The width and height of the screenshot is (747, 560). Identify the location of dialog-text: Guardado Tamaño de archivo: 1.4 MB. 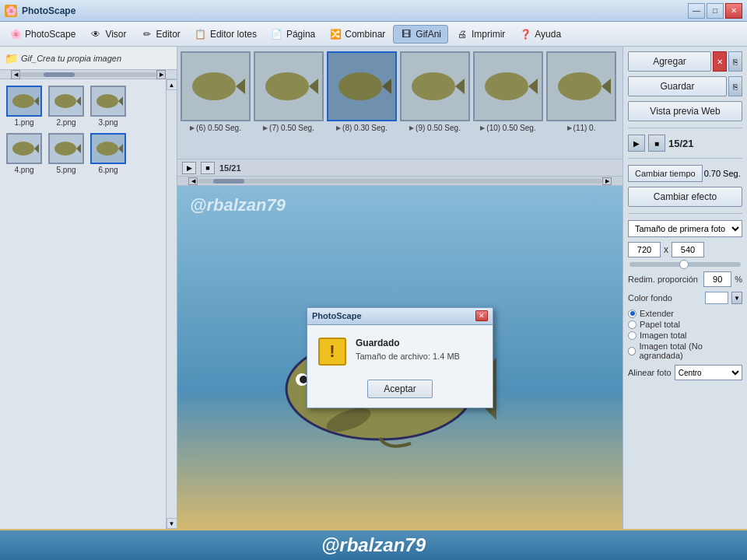
(408, 349).